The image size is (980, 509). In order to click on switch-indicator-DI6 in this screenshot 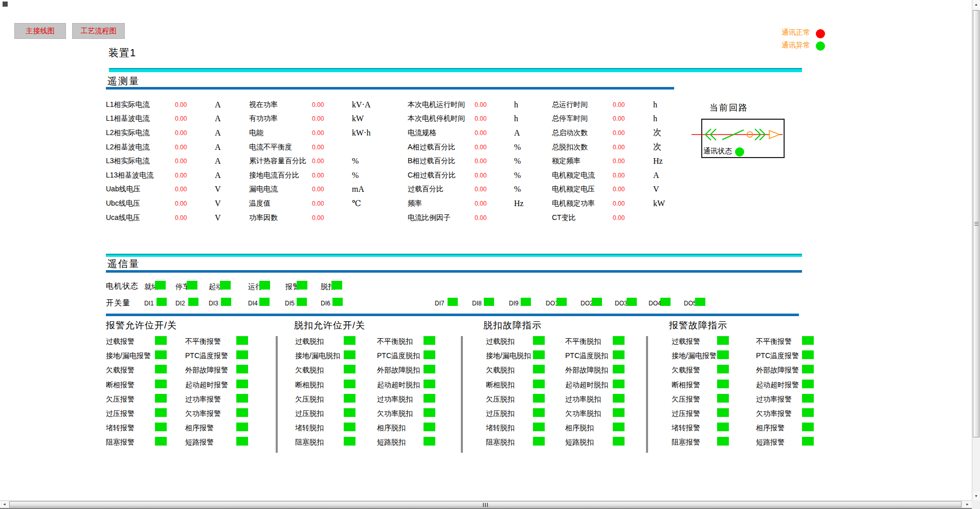, I will do `click(338, 302)`.